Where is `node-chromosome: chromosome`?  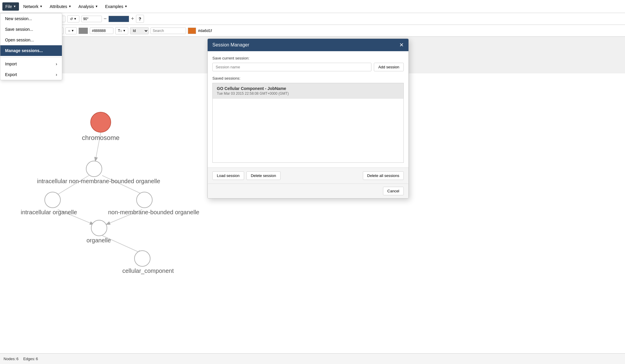
node-chromosome: chromosome is located at coordinates (101, 122).